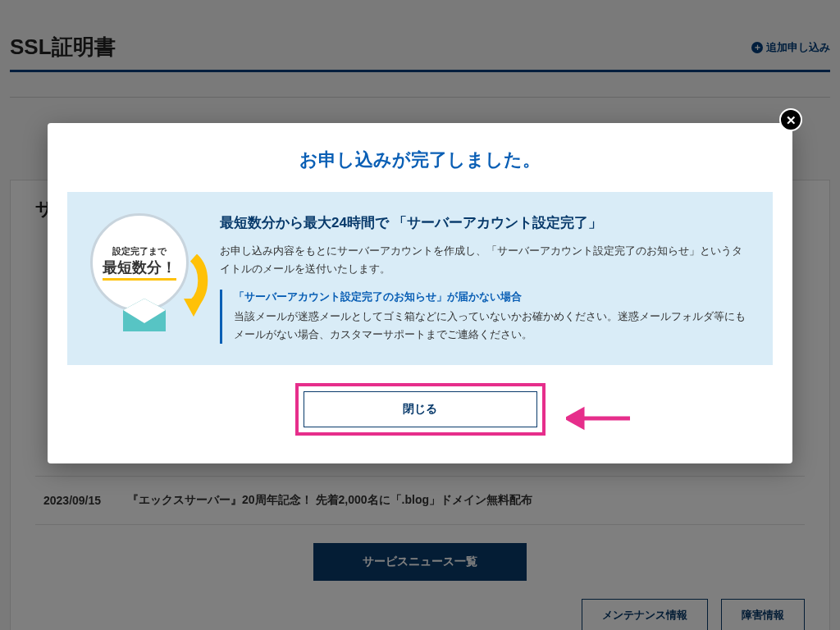 This screenshot has width=840, height=630. What do you see at coordinates (485, 279) in the screenshot?
I see `info-text: 最短数分から最大24時間で 「サーバーアカウント設定完了」 お申し込み内容をもと…` at bounding box center [485, 279].